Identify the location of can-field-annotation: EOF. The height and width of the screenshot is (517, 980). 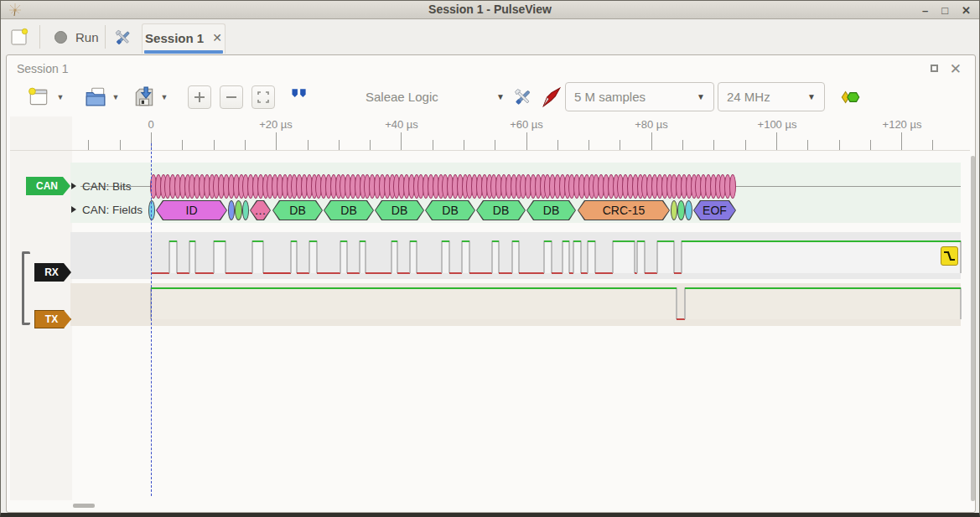
(714, 210).